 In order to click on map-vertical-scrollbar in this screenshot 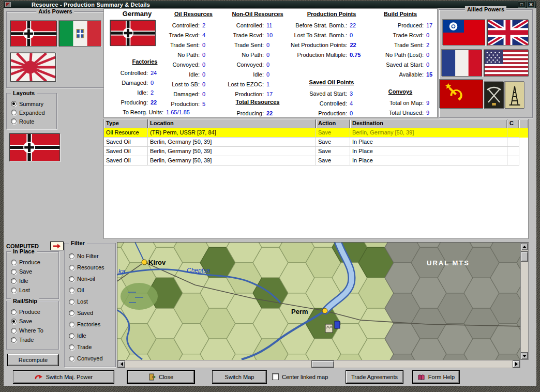, I will do `click(524, 301)`.